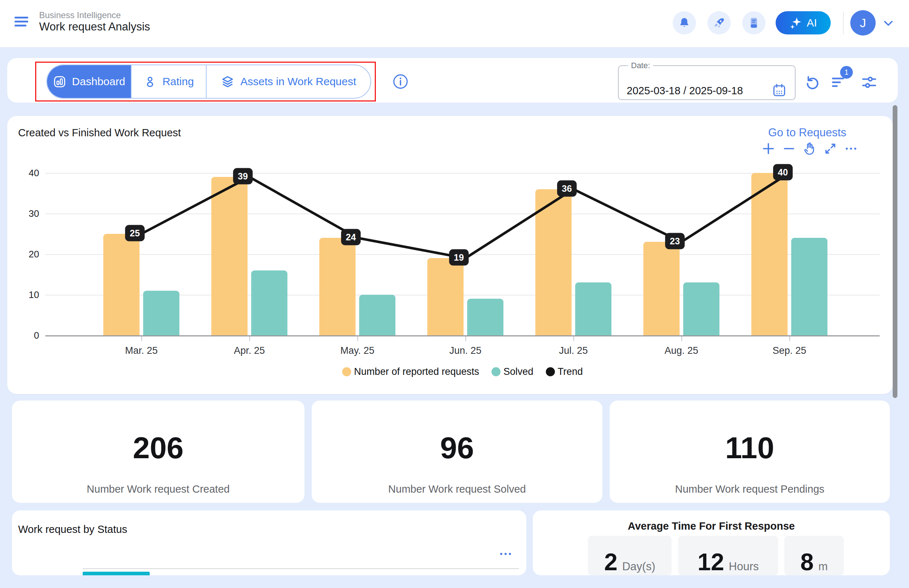  Describe the element at coordinates (158, 448) in the screenshot. I see `kpi-value: 206` at that location.